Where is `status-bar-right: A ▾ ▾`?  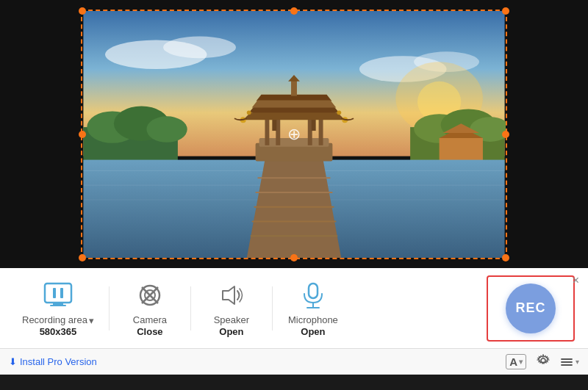 status-bar-right: A ▾ ▾ is located at coordinates (542, 362).